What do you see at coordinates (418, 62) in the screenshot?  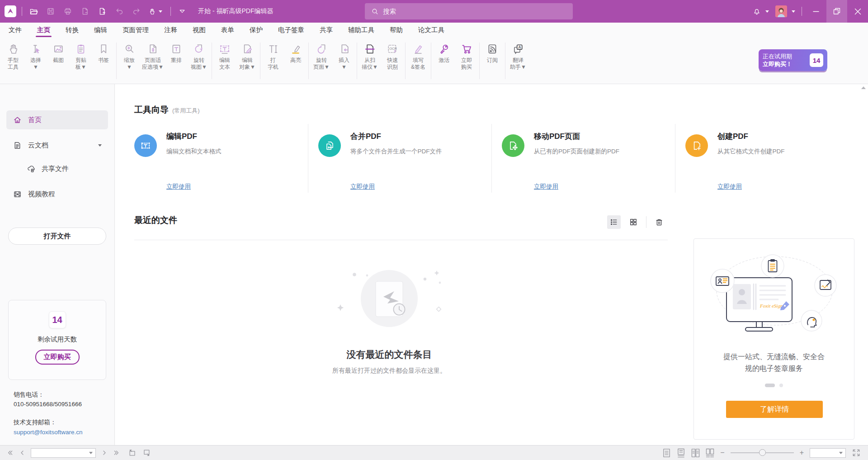 I see `ribbon-button-fill-sign: 填写&签名` at bounding box center [418, 62].